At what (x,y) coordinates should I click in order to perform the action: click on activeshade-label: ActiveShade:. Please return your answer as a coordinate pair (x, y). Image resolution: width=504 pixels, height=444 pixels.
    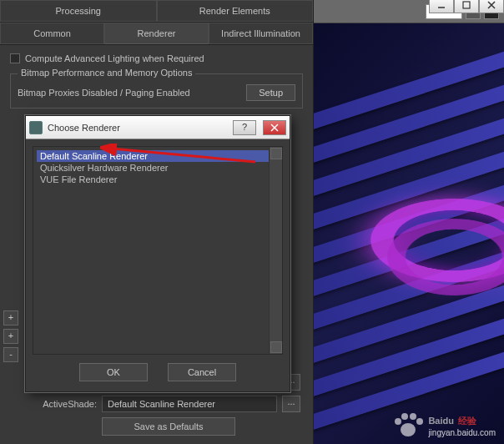
    Looking at the image, I should click on (61, 404).